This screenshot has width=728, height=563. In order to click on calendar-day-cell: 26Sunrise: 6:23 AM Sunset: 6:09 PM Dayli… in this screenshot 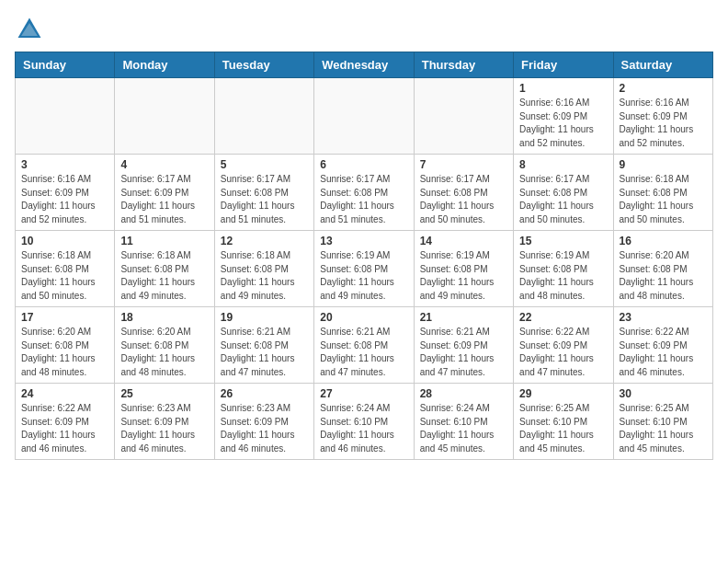, I will do `click(264, 421)`.